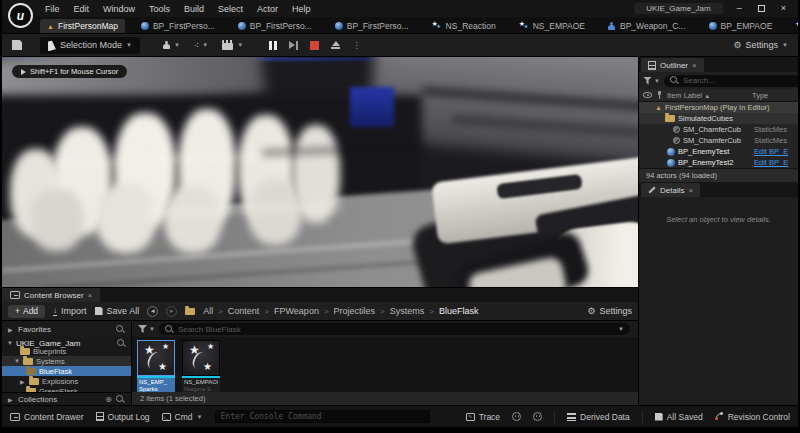  I want to click on eject-button, so click(336, 45).